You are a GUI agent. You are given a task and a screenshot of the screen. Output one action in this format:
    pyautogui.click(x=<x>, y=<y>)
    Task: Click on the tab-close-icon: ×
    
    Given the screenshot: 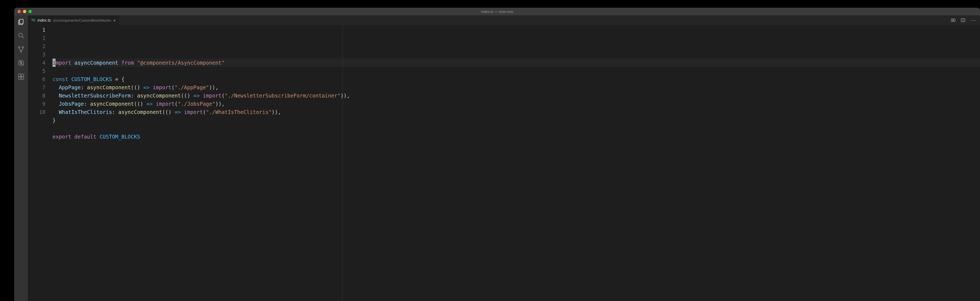 What is the action you would take?
    pyautogui.click(x=115, y=21)
    